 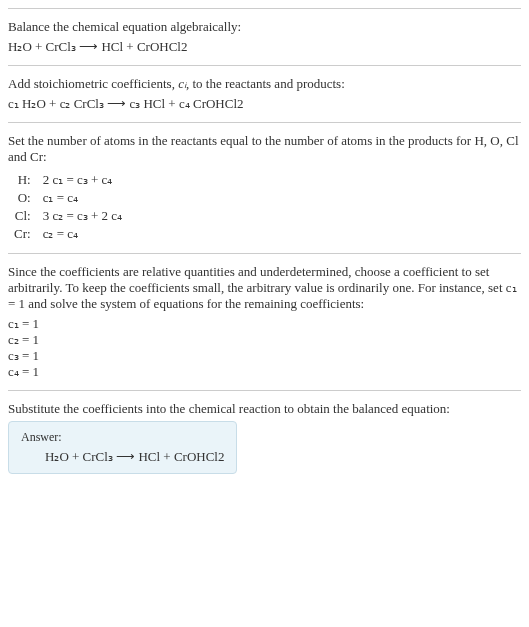 I want to click on table-row: Cl: 3 c₂ = c₃ + 2 c₄, so click(x=68, y=216).